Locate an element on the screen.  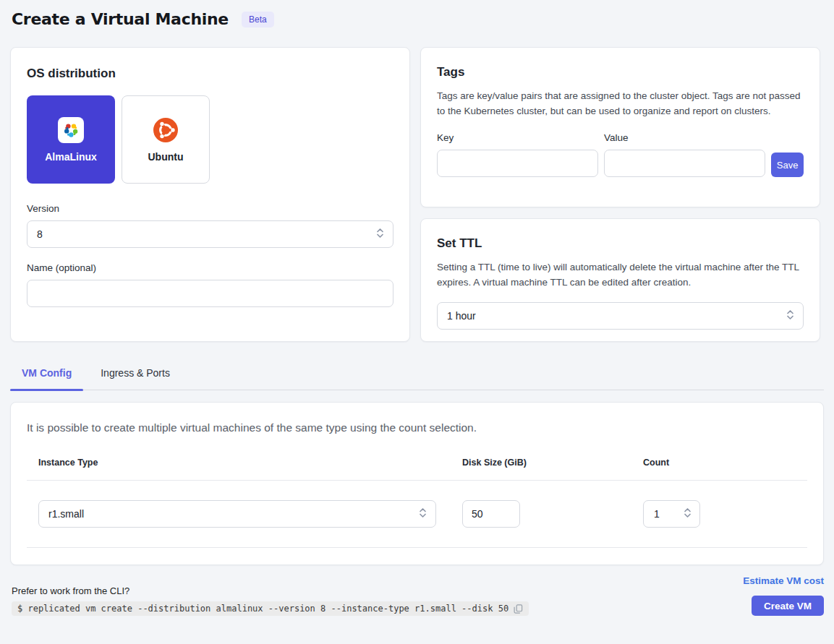
table-row: r1.small 1 is located at coordinates (417, 515).